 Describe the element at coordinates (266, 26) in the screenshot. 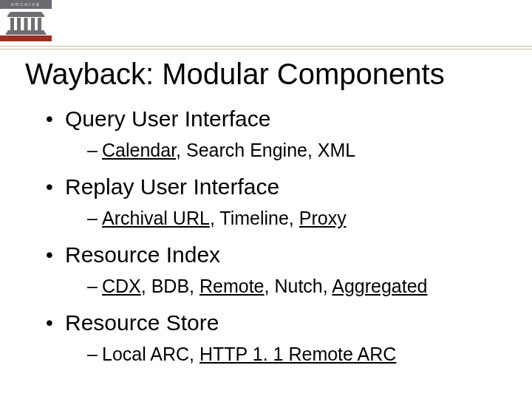

I see `header-strip: ARCHIVE` at that location.